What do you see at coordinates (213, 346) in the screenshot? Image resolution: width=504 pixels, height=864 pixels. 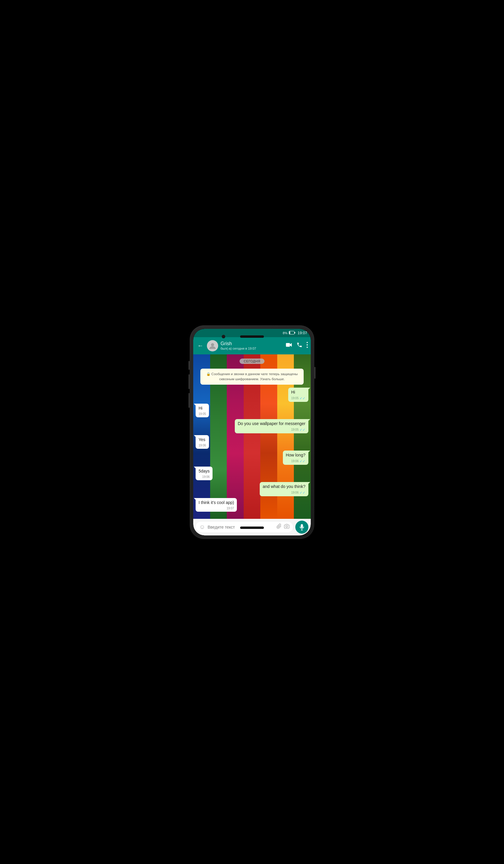 I see `contact-avatar` at bounding box center [213, 346].